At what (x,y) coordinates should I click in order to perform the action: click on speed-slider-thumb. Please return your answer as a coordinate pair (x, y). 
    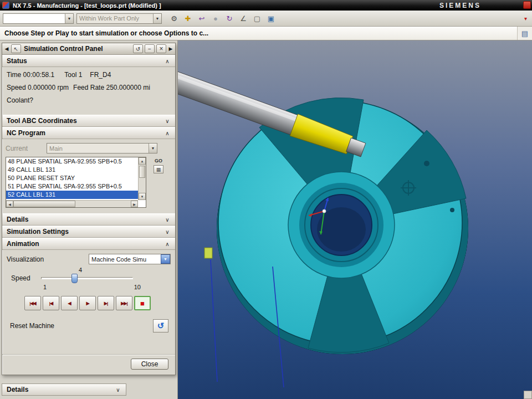
    Looking at the image, I should click on (74, 278).